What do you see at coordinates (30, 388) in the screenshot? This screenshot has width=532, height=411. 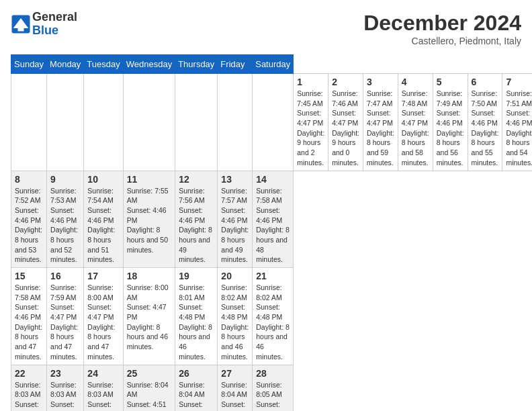 I see `calendar-cell: 22Sunrise: 8:03 AMSunset: 4:49 PMDayligh…` at bounding box center [30, 388].